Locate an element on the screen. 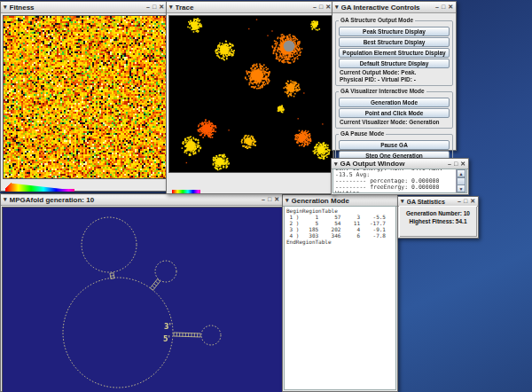  ga-controls-window-title: GA Interactive Controls is located at coordinates (387, 7).